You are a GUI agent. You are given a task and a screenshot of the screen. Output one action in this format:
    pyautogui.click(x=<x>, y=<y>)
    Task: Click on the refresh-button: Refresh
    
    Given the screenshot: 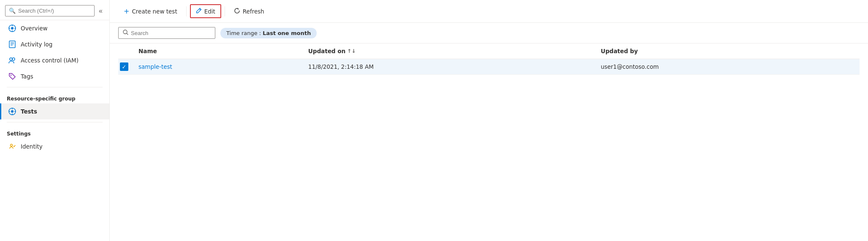 What is the action you would take?
    pyautogui.click(x=249, y=11)
    